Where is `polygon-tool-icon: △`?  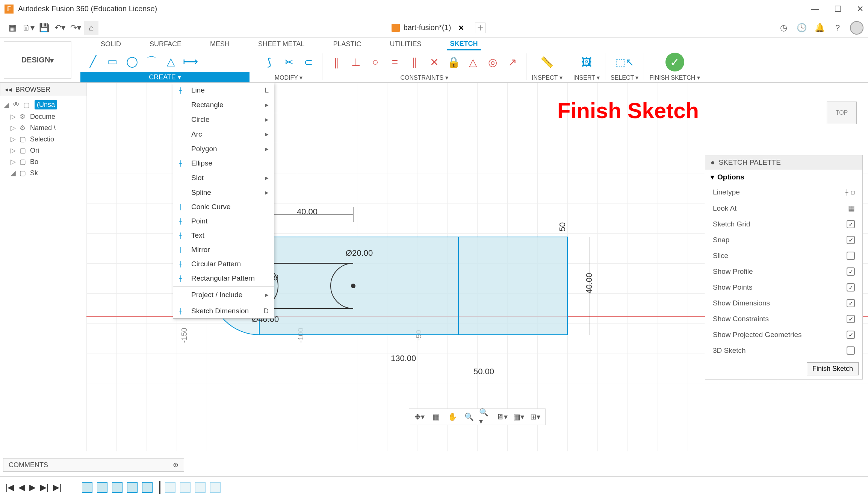
polygon-tool-icon: △ is located at coordinates (171, 61).